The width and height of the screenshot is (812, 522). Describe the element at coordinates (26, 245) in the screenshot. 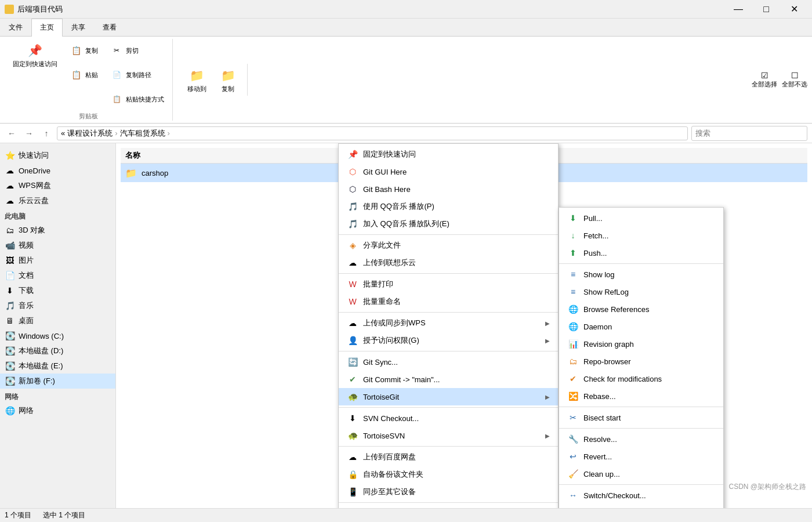

I see `sidebar-videos-label: 视频` at that location.